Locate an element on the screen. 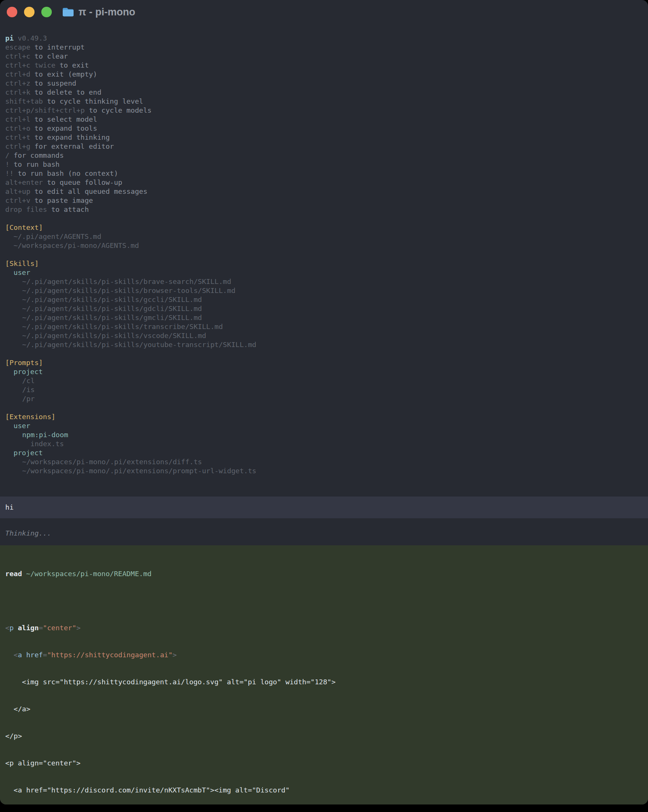  shortcut-line: ctrl+cto clear is located at coordinates (327, 56).